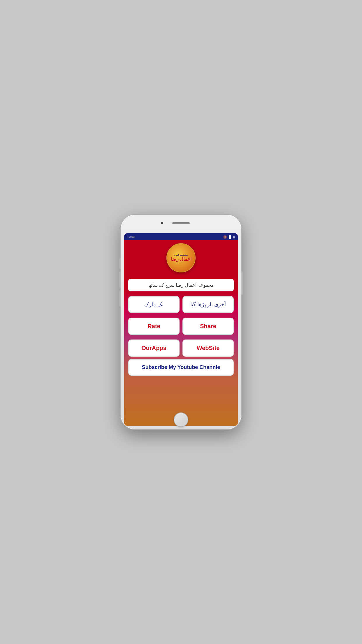  I want to click on volume-up-button, so click(120, 279).